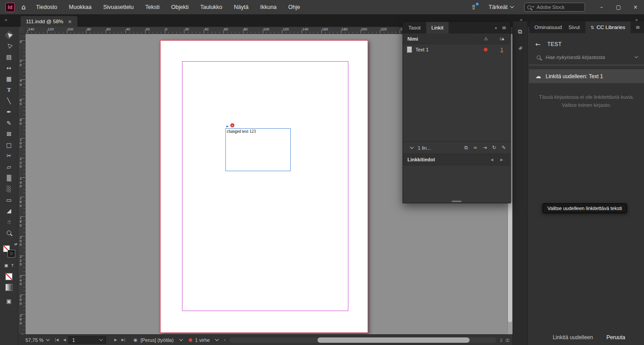  What do you see at coordinates (258, 150) in the screenshot?
I see `text-frame: changed text 123` at bounding box center [258, 150].